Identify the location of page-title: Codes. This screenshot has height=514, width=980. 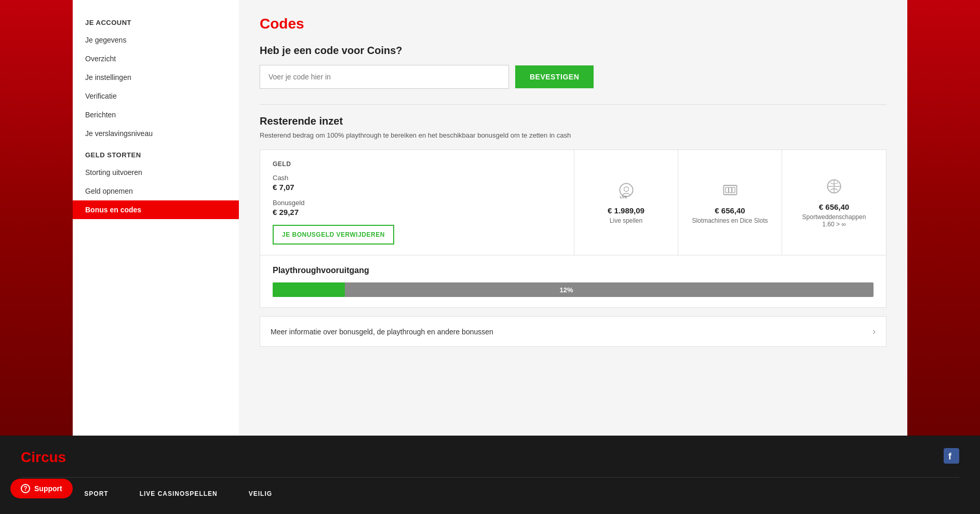
(573, 24).